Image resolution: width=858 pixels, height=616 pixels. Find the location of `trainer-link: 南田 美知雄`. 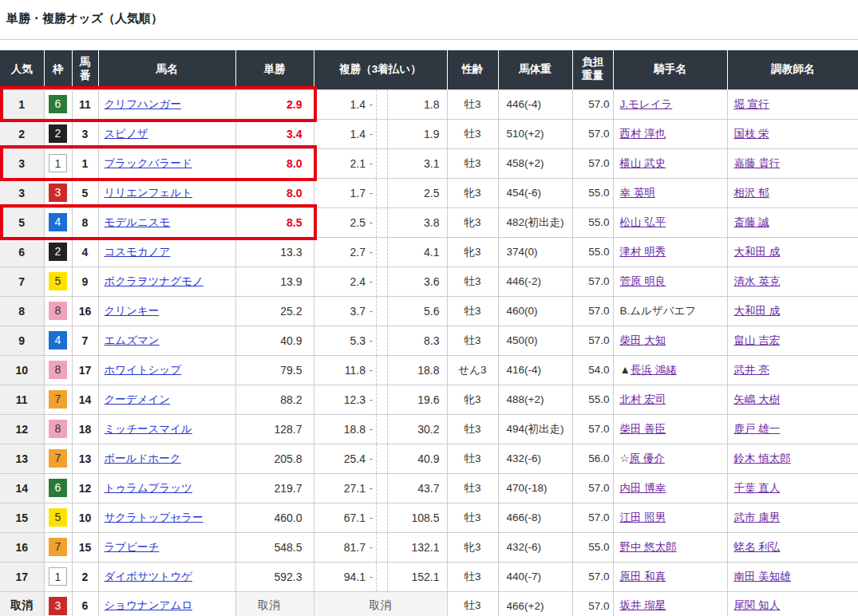

trainer-link: 南田 美知雄 is located at coordinates (763, 576).